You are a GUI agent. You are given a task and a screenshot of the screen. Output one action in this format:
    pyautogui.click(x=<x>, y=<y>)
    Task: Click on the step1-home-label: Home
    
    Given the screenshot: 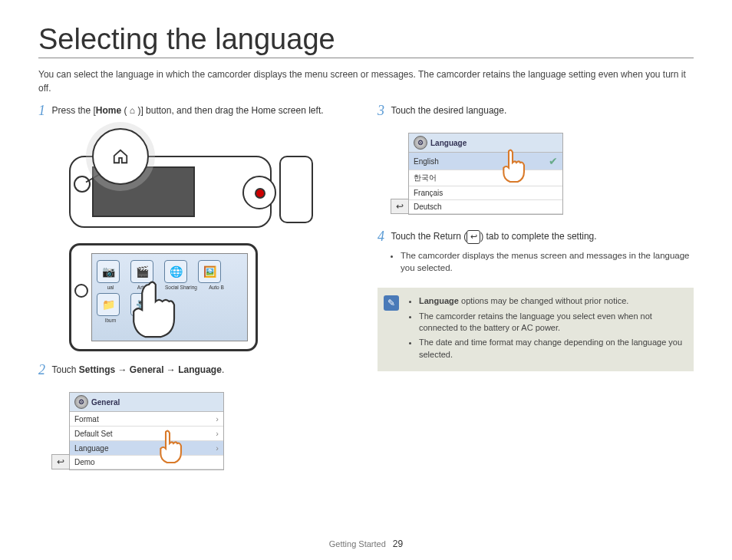 What is the action you would take?
    pyautogui.click(x=109, y=110)
    